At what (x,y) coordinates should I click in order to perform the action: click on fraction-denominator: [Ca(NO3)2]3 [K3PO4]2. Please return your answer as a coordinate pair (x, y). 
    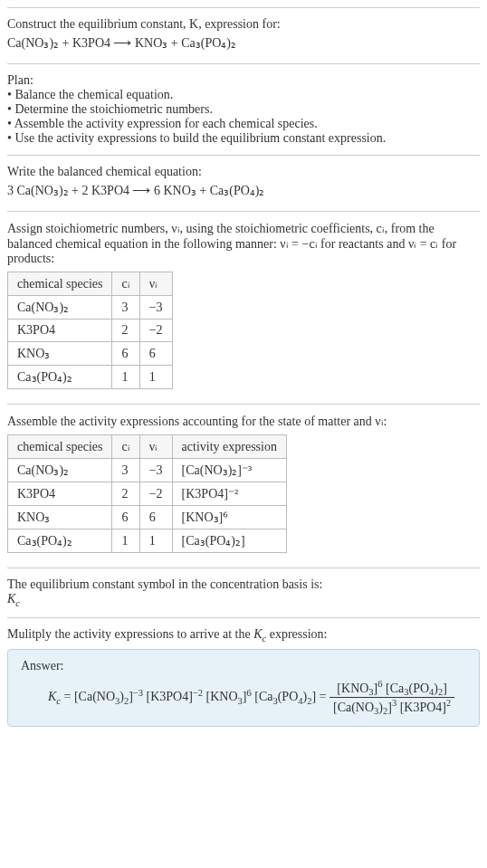
    Looking at the image, I should click on (392, 707).